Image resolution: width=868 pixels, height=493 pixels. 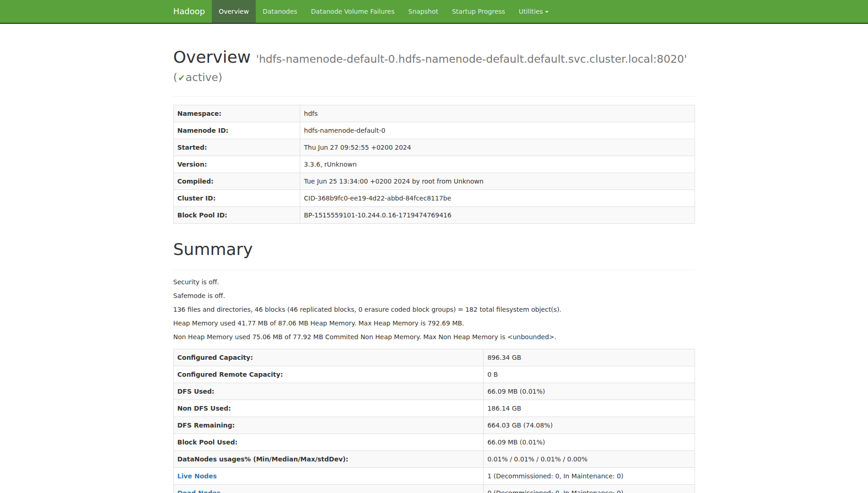 I want to click on nav-item-utilities: Utilities, so click(x=534, y=11).